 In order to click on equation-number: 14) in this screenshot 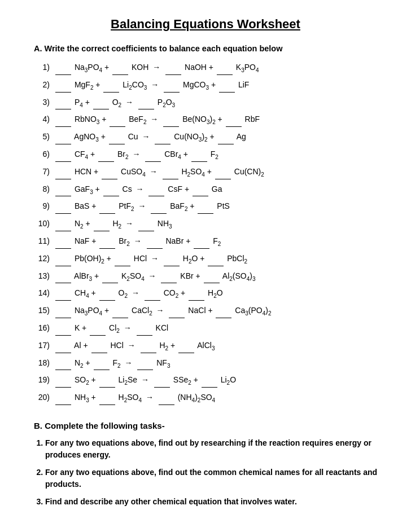, I will do `click(39, 293)`.